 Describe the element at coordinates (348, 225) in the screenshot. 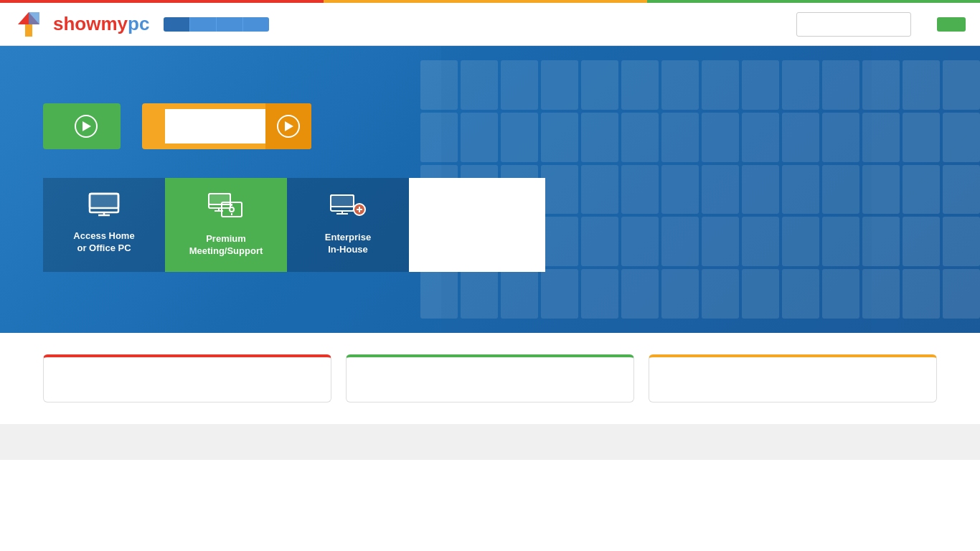

I see `tab-enterprise: EnterpriseIn-House` at that location.